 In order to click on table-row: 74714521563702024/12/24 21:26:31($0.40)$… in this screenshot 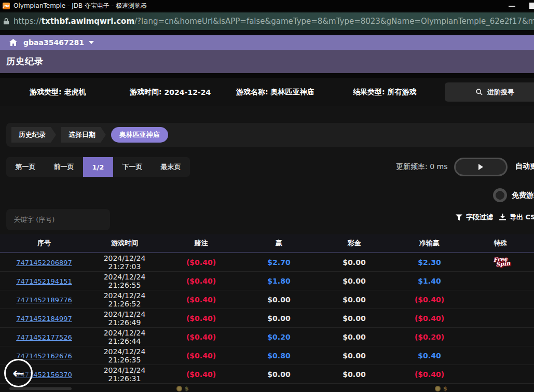, I will do `click(267, 374)`.